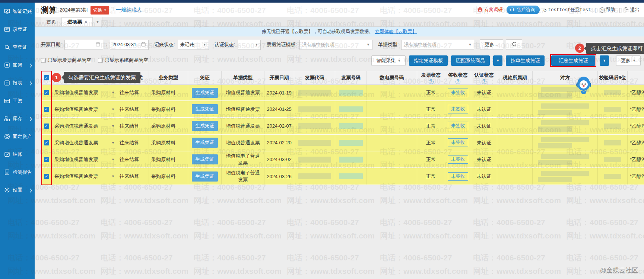 The width and height of the screenshot is (644, 279). I want to click on tab-input-invoices: 进项票 ×, so click(77, 22).